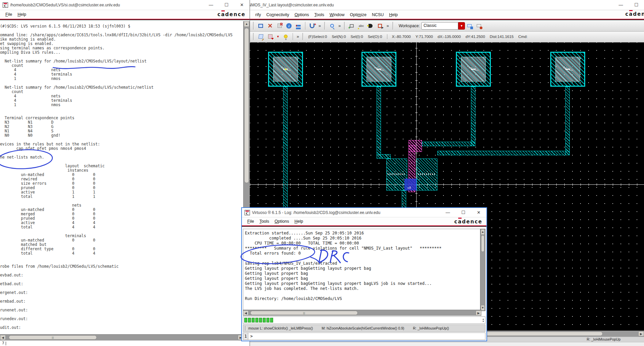  What do you see at coordinates (443, 26) in the screenshot?
I see `workspace-combobox: Classic ▼` at bounding box center [443, 26].